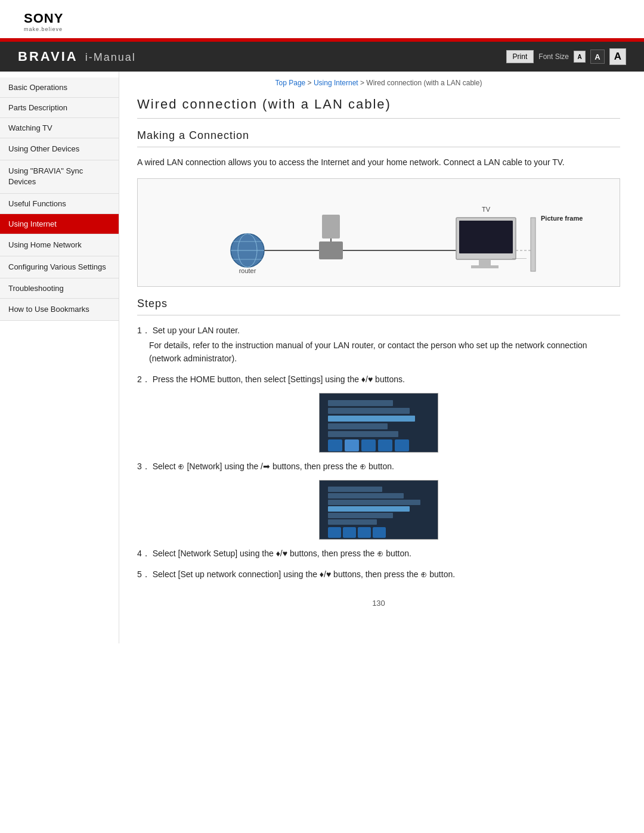 Image resolution: width=644 pixels, height=833 pixels. What do you see at coordinates (60, 289) in the screenshot?
I see `sidebar-item-troubleshooting: Troubleshooting` at bounding box center [60, 289].